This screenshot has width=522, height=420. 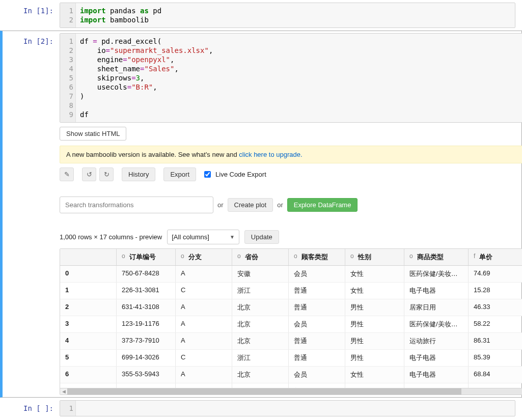 What do you see at coordinates (64, 391) in the screenshot?
I see `scroll-left-icon: ◀` at bounding box center [64, 391].